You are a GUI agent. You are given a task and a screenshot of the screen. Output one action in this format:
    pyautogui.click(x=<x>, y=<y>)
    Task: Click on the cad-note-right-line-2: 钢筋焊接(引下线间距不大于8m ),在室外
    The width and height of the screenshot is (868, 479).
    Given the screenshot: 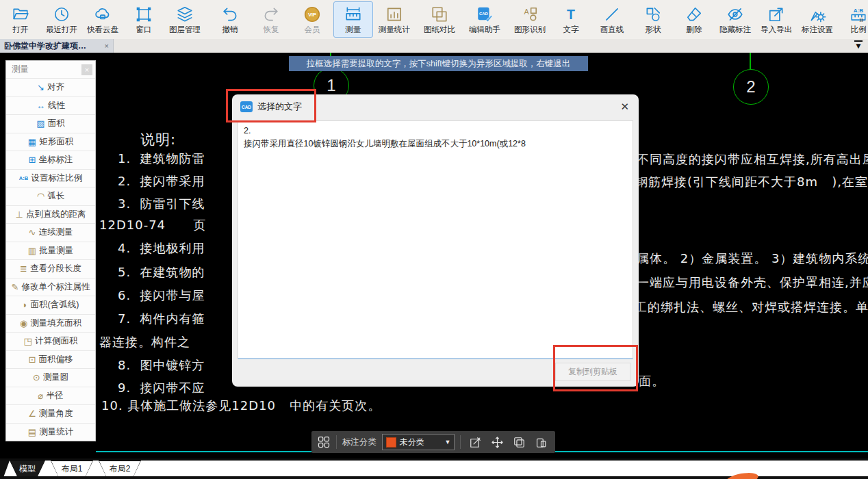 What is the action you would take?
    pyautogui.click(x=752, y=182)
    